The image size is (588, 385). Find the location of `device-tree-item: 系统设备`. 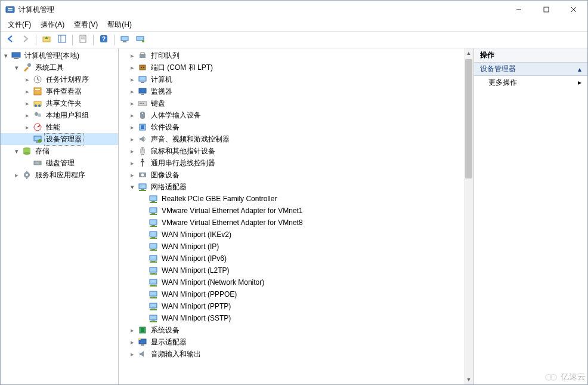

device-tree-item: 系统设备 is located at coordinates (291, 330).